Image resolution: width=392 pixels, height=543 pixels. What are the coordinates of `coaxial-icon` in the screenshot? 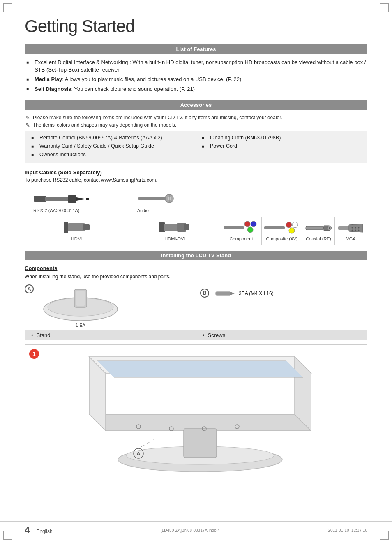 It's located at (318, 228).